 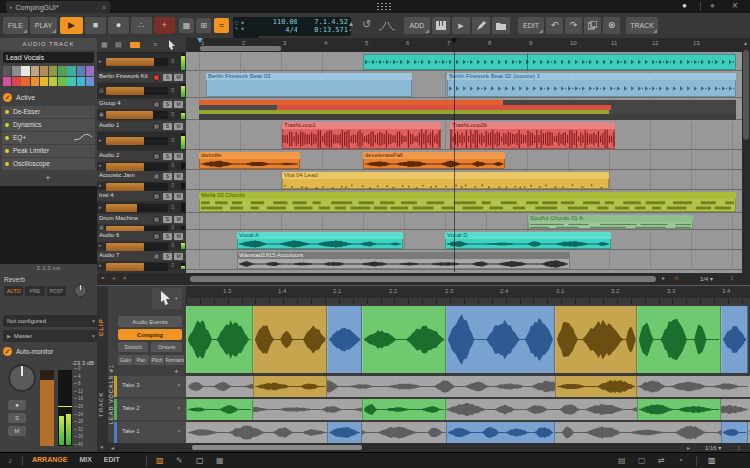 What do you see at coordinates (362, 136) in the screenshot?
I see `arranger-clip: TrashLoop1` at bounding box center [362, 136].